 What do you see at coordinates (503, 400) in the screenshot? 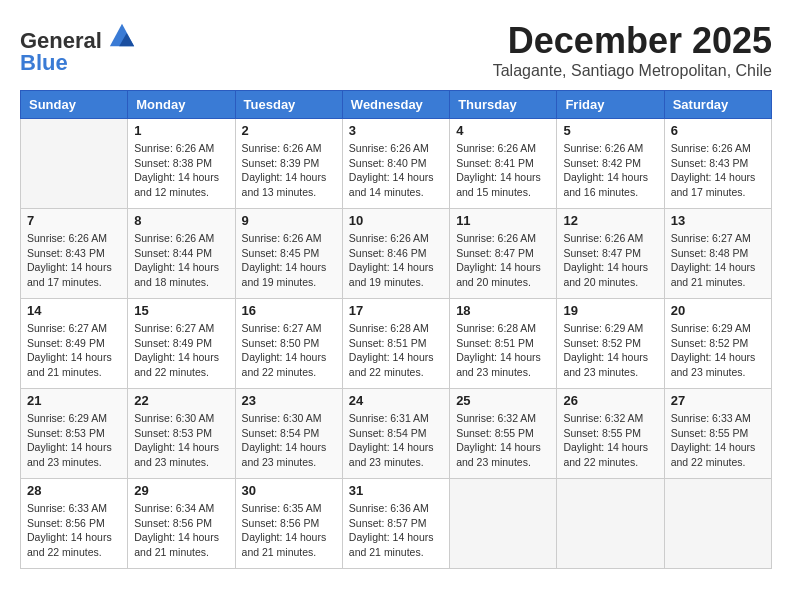
I see `day-number: 25` at bounding box center [503, 400].